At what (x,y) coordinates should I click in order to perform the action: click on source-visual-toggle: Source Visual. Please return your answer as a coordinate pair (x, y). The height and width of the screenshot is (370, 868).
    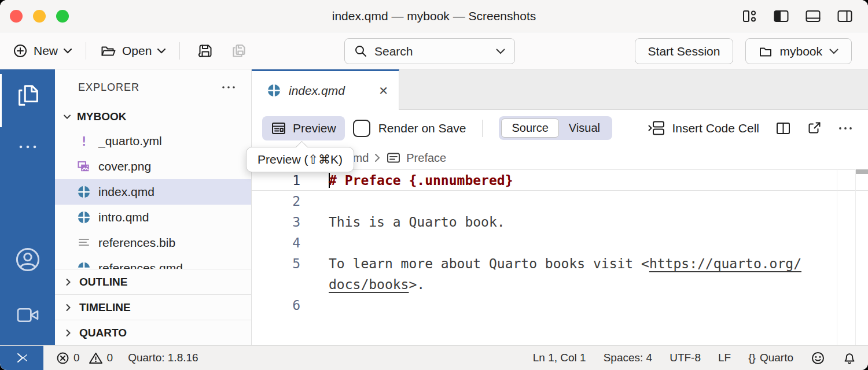
    Looking at the image, I should click on (556, 128).